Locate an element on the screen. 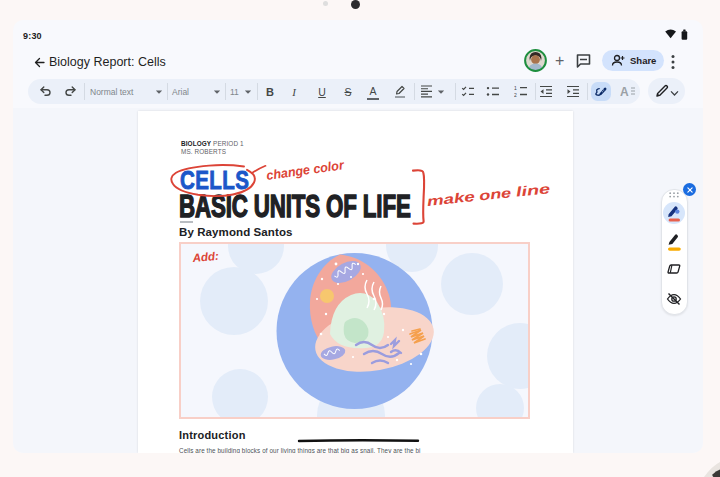  svg-text: change color is located at coordinates (305, 170).